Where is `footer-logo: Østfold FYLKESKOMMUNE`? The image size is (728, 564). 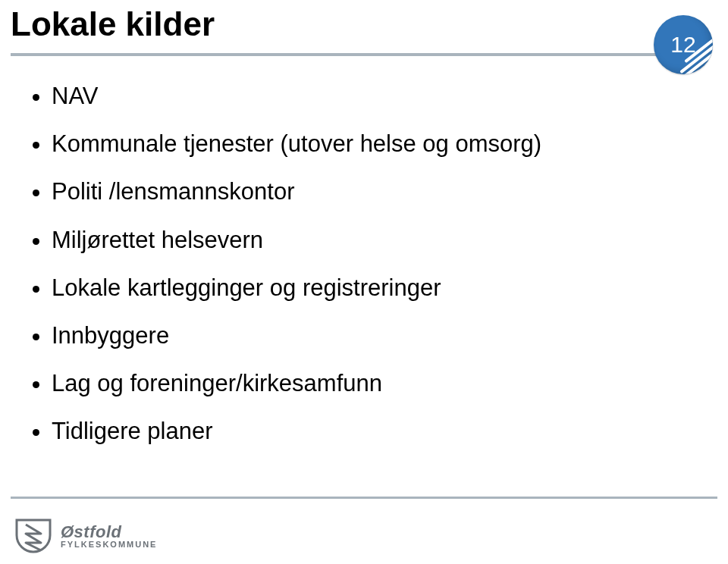 footer-logo: Østfold FYLKESKOMMUNE is located at coordinates (85, 536).